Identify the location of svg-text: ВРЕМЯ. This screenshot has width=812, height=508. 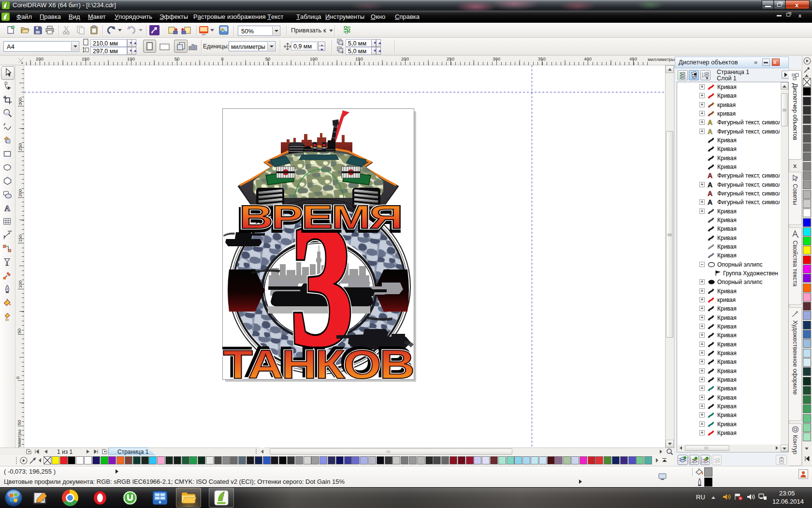
(320, 217).